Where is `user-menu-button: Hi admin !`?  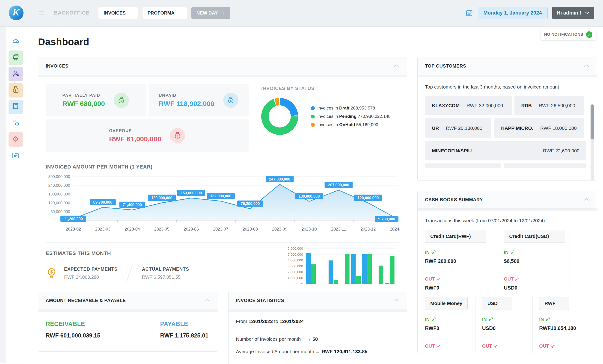 user-menu-button: Hi admin ! is located at coordinates (573, 13).